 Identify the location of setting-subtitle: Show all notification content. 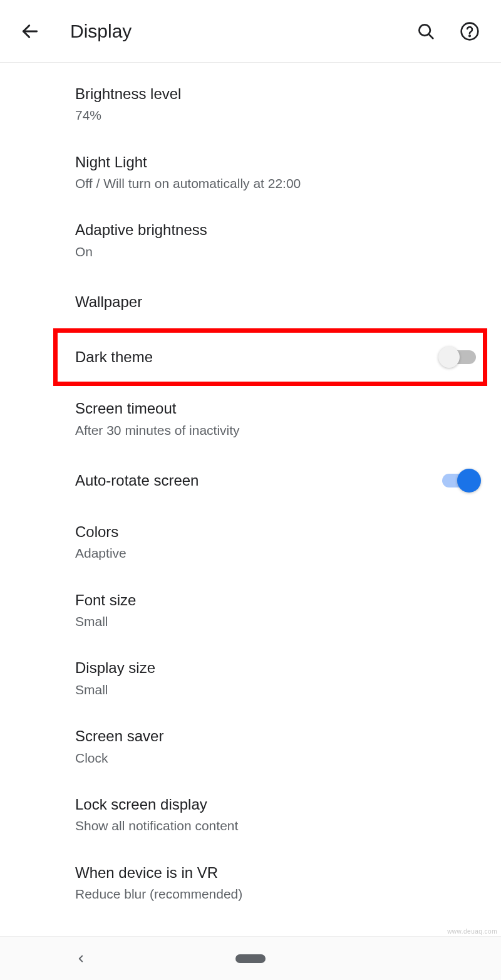
(269, 826).